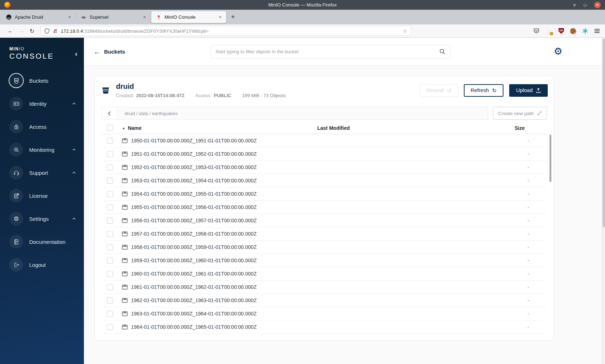 The height and width of the screenshot is (364, 605). Describe the element at coordinates (189, 17) in the screenshot. I see `tab-minio-console: MinIO Console ×` at that location.